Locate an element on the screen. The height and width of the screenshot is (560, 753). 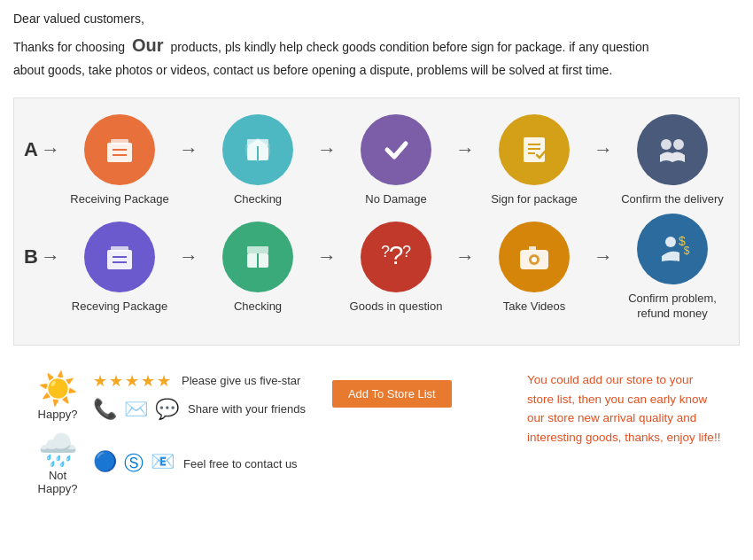
five-star-text: Please give us five-star is located at coordinates (241, 381).